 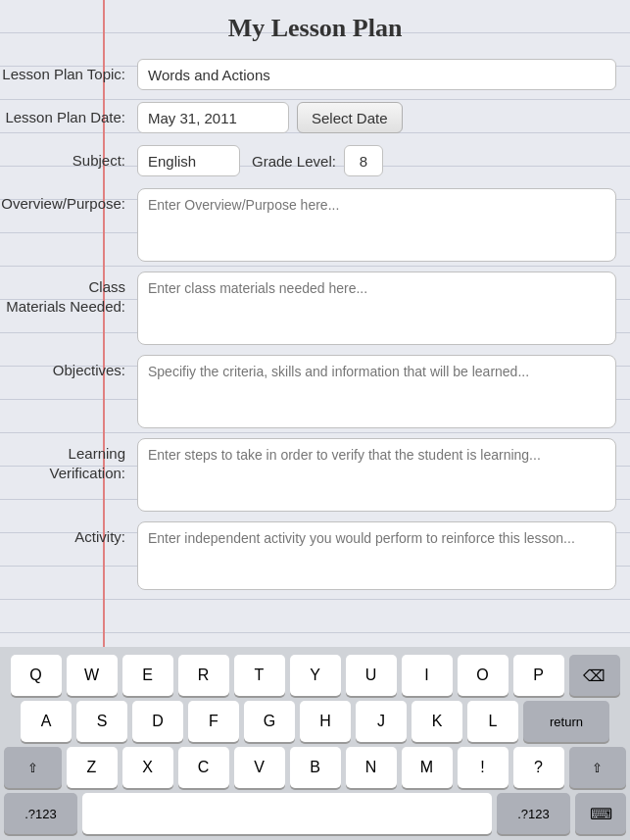 What do you see at coordinates (315, 675) in the screenshot?
I see `key-y: Y` at bounding box center [315, 675].